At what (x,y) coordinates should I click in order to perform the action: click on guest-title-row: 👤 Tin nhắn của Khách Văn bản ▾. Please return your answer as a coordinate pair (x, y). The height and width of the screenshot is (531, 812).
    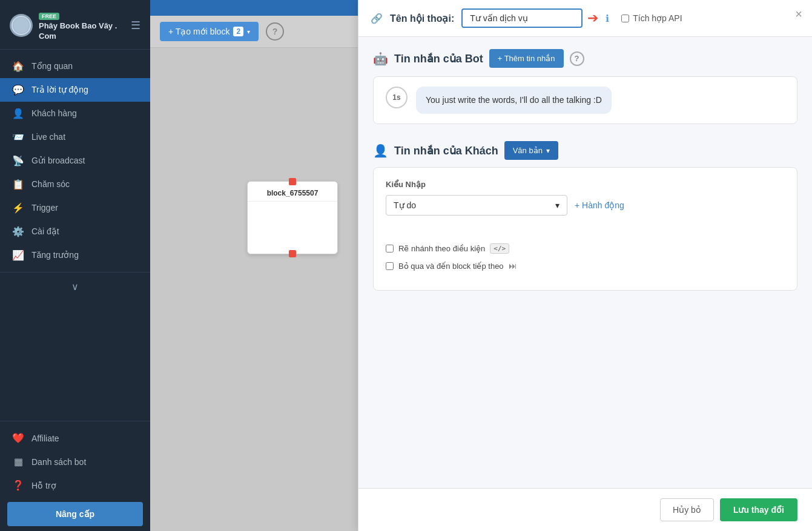
    Looking at the image, I should click on (585, 150).